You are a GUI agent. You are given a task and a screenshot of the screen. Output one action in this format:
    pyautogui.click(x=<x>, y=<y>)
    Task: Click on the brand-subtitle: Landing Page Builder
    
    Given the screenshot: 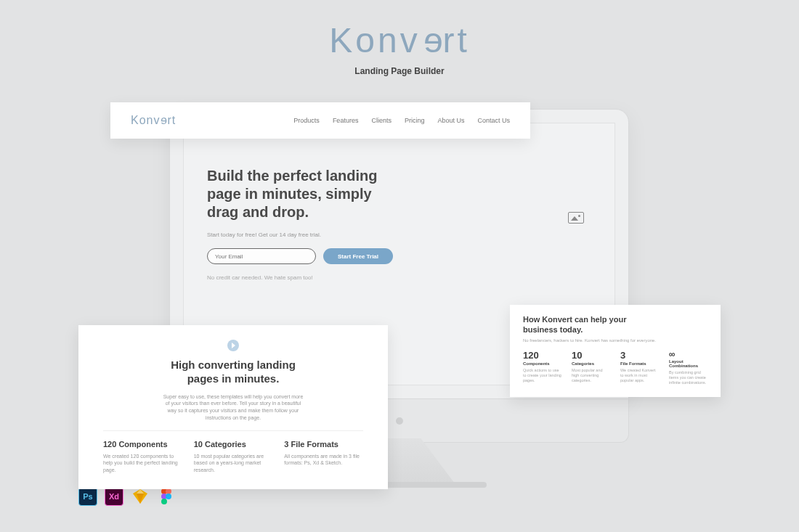 What is the action you would take?
    pyautogui.click(x=400, y=71)
    